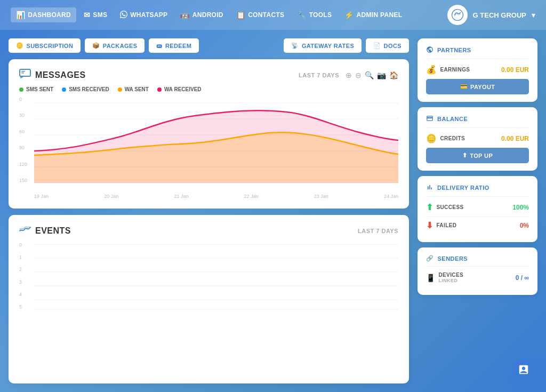 Image resolution: width=546 pixels, height=392 pixels. I want to click on messages-card-header: MESSAGES LAST 7 DAYS ⊕ ⊖ 🔍 📷 🏠, so click(209, 75).